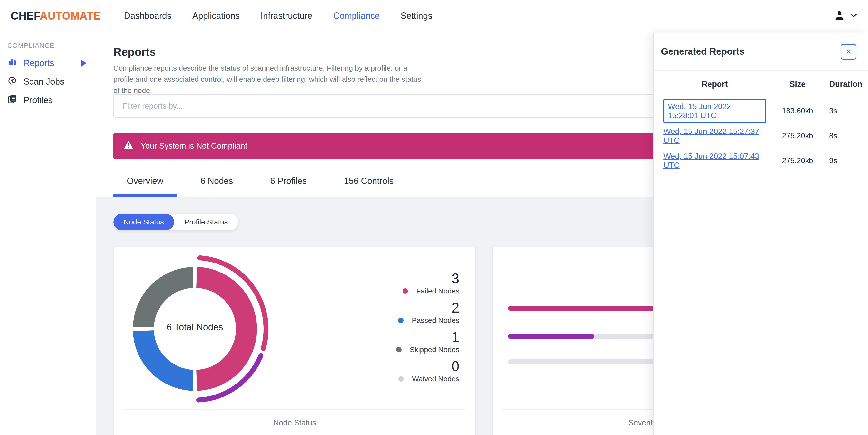 Image resolution: width=868 pixels, height=435 pixels. I want to click on table-header-row: Report Size Duration, so click(766, 84).